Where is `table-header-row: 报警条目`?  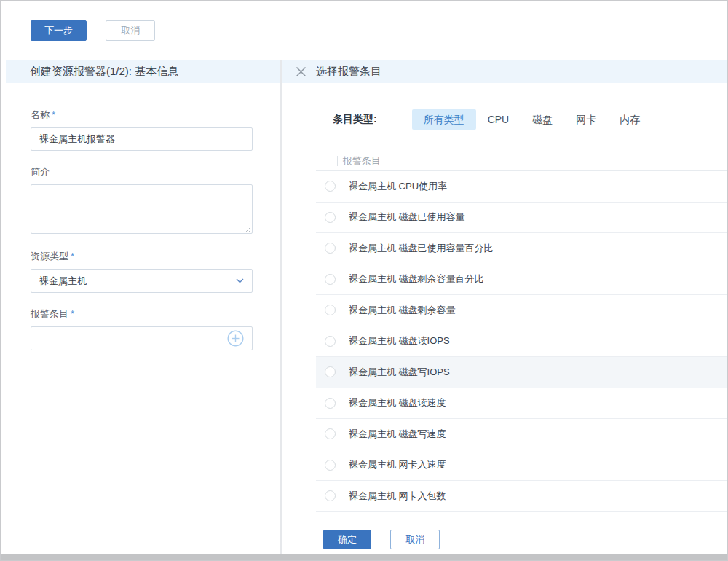
table-header-row: 报警条目 is located at coordinates (521, 162).